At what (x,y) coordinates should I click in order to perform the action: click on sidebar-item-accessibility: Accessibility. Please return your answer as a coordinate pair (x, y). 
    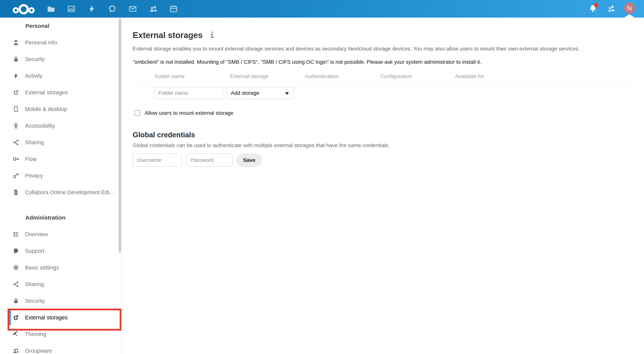
    Looking at the image, I should click on (61, 126).